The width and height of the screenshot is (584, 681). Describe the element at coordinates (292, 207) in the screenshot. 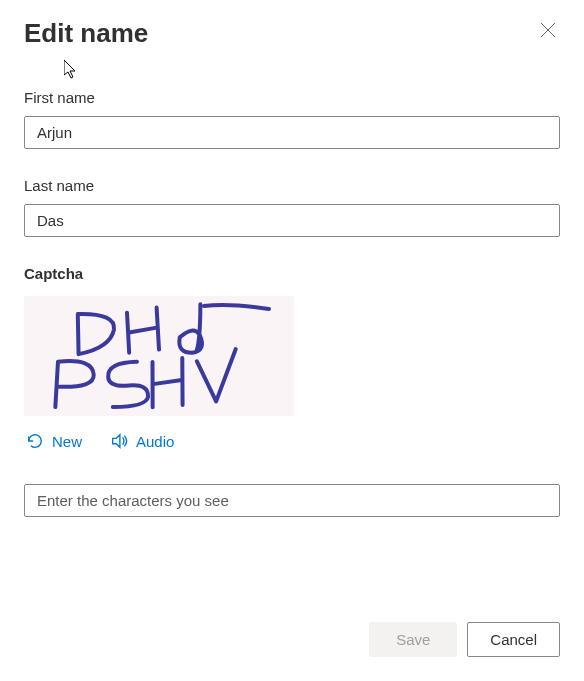

I see `last-name-group: Last name` at that location.